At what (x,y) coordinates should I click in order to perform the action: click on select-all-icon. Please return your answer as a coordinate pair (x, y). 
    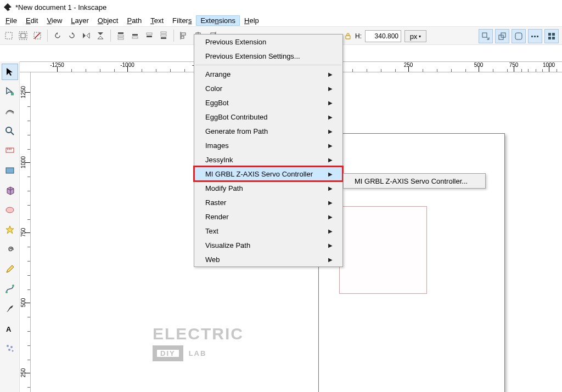
    Looking at the image, I should click on (23, 36).